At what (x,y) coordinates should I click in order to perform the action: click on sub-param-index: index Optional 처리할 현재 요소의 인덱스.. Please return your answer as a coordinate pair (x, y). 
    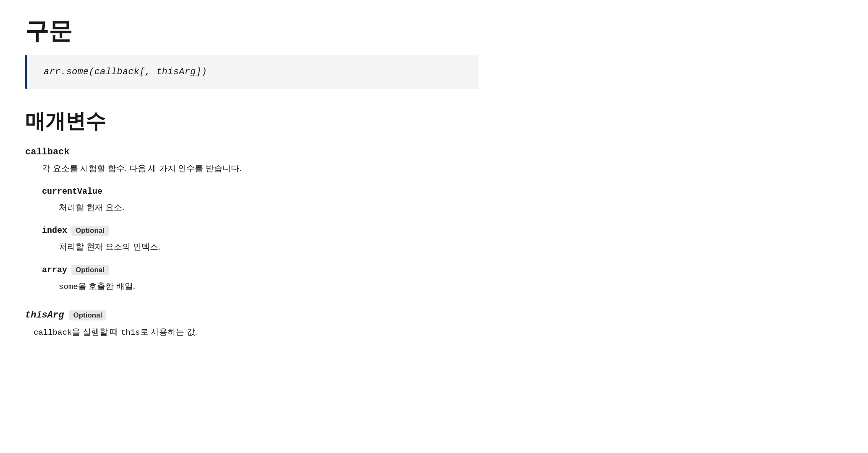
    Looking at the image, I should click on (260, 240).